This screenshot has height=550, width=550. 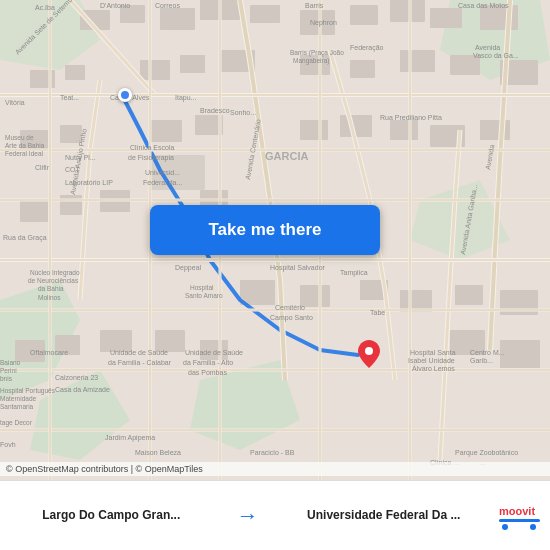 What do you see at coordinates (496, 56) in the screenshot?
I see `svg-text: Vasco da Ga...` at bounding box center [496, 56].